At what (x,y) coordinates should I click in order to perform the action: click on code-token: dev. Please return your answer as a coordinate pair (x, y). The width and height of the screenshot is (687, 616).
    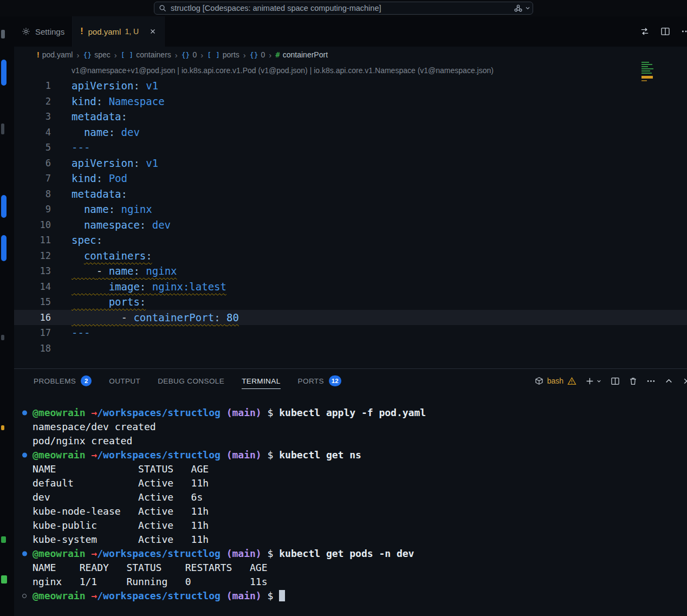
    Looking at the image, I should click on (131, 132).